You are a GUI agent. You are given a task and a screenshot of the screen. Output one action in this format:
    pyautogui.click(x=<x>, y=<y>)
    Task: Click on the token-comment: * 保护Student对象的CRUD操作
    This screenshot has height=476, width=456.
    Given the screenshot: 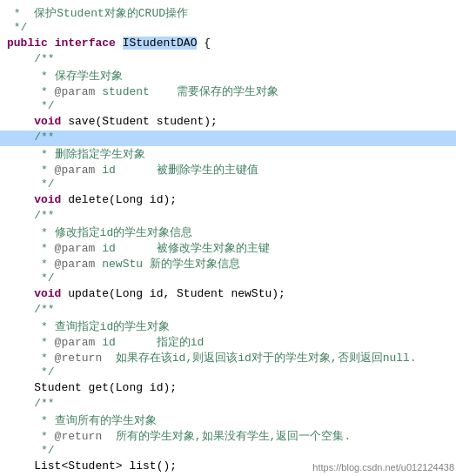 What is the action you would take?
    pyautogui.click(x=97, y=13)
    